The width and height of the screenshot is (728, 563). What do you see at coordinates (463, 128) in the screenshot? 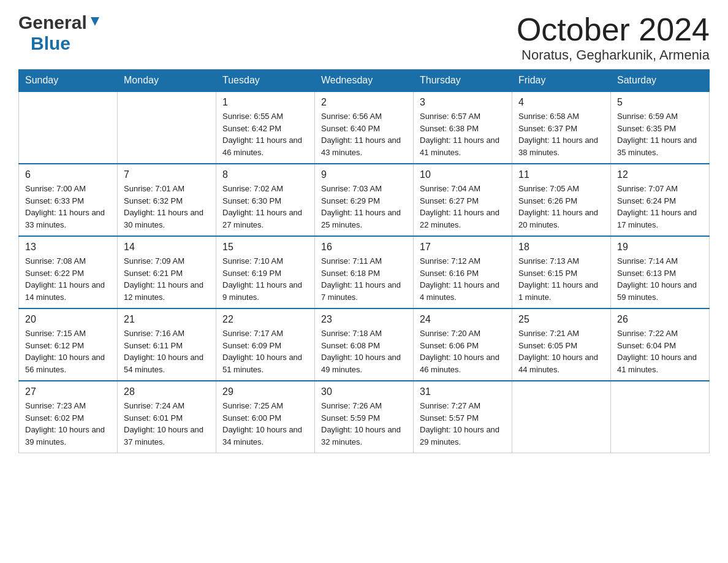
I see `calendar-cell: 3Sunrise: 6:57 AMSunset: 6:38 PMDaylight…` at bounding box center [463, 128].